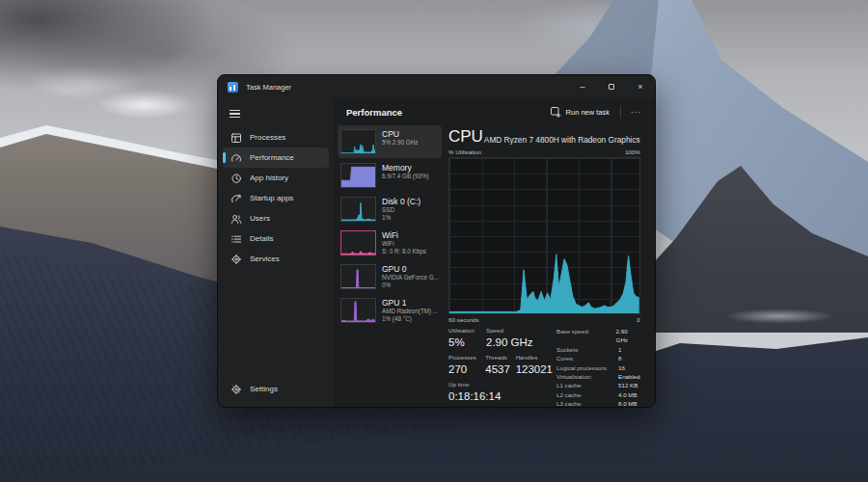 This screenshot has height=482, width=868. What do you see at coordinates (264, 258) in the screenshot?
I see `sidebar-item-label: Services` at bounding box center [264, 258].